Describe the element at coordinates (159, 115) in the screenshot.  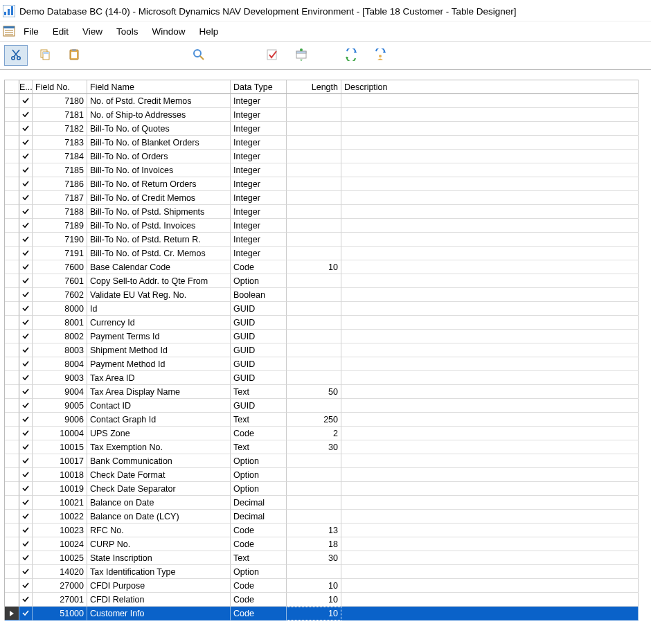
I see `cell-field-name: No. of Ship-to Addresses` at that location.